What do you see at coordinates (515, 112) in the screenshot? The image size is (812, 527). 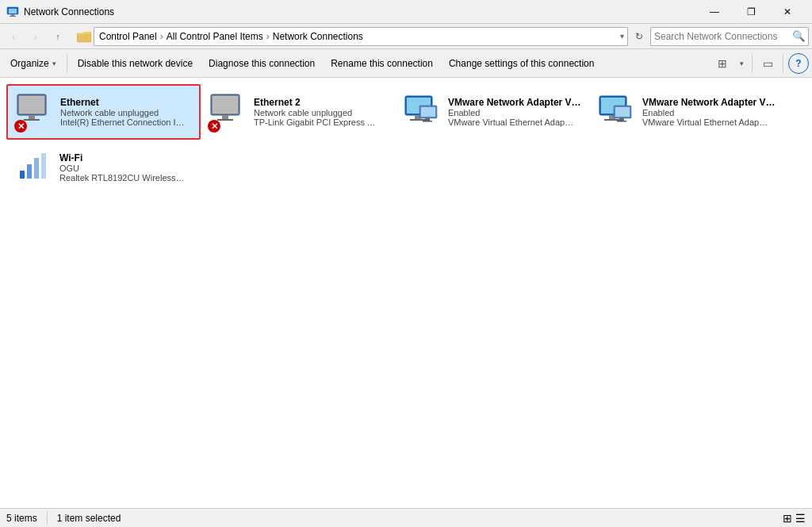 I see `item-info-vmnet1: VMware Network Adapter VMnet1EnabledVMwa…` at bounding box center [515, 112].